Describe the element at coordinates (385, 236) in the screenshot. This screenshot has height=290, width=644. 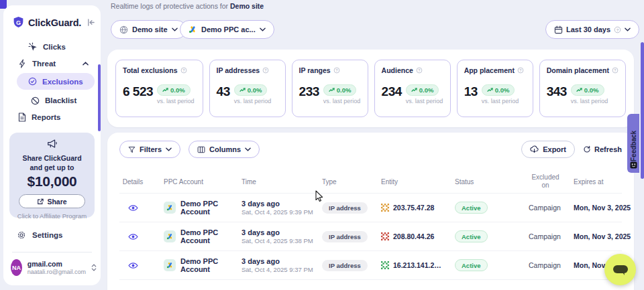
I see `entity-identicon` at that location.